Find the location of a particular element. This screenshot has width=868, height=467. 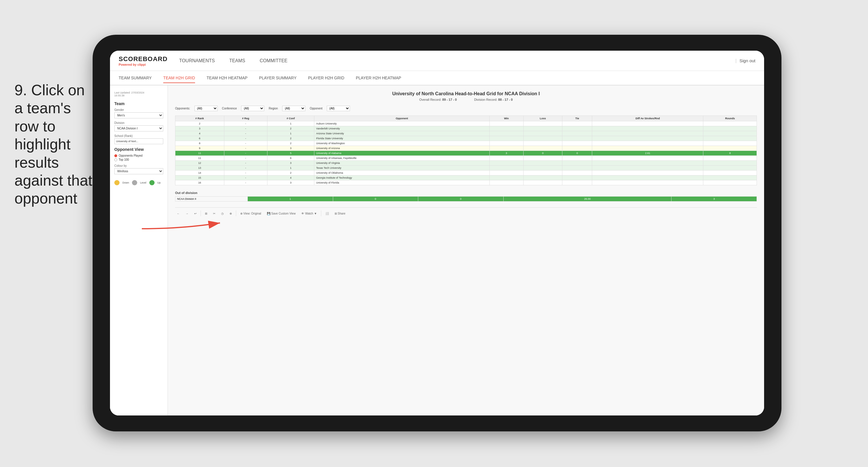

tab-player-h2h-heatmap: PLAYER H2H HEATMAP is located at coordinates (379, 78).